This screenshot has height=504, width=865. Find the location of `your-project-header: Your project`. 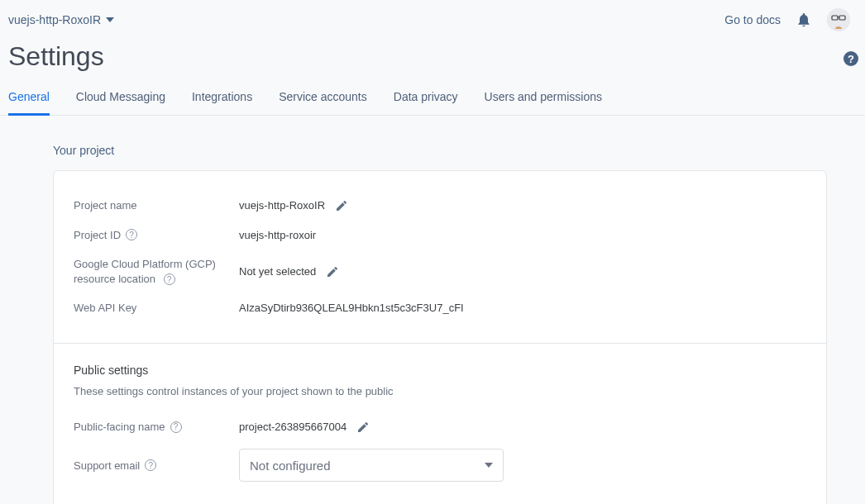

your-project-header: Your project is located at coordinates (439, 150).